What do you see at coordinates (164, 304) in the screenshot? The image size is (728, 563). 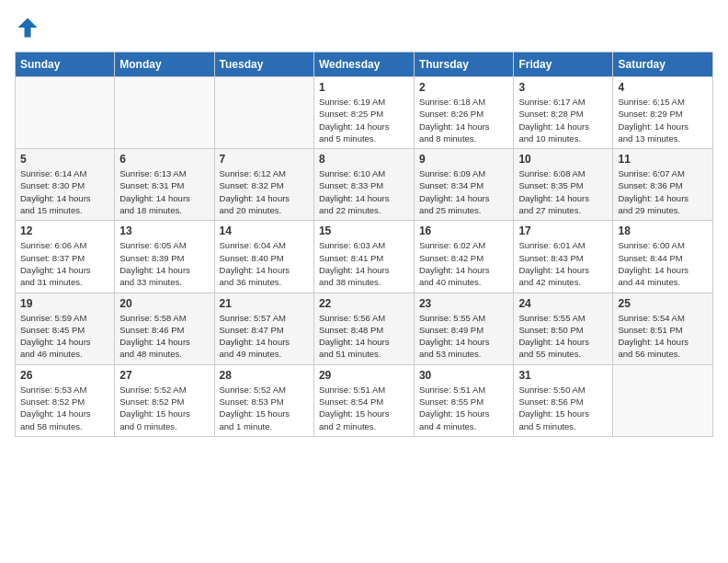 I see `day-number: 20` at bounding box center [164, 304].